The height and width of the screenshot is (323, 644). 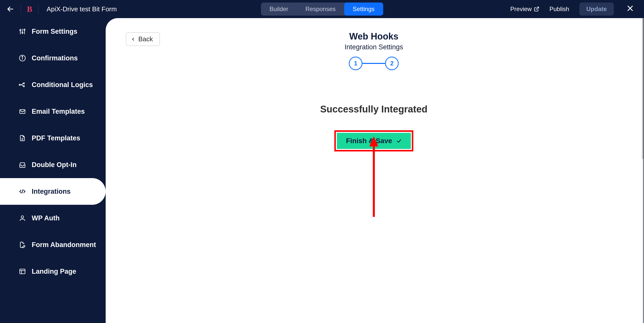 I want to click on sidebar-item-double-opt-in: Double Opt-In, so click(x=53, y=165).